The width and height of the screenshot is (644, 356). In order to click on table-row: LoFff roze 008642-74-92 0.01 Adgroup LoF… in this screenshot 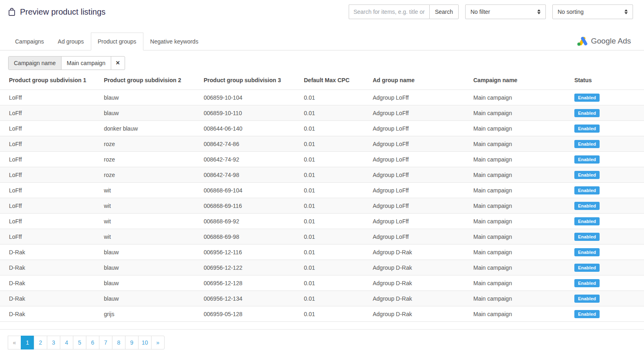, I will do `click(322, 159)`.